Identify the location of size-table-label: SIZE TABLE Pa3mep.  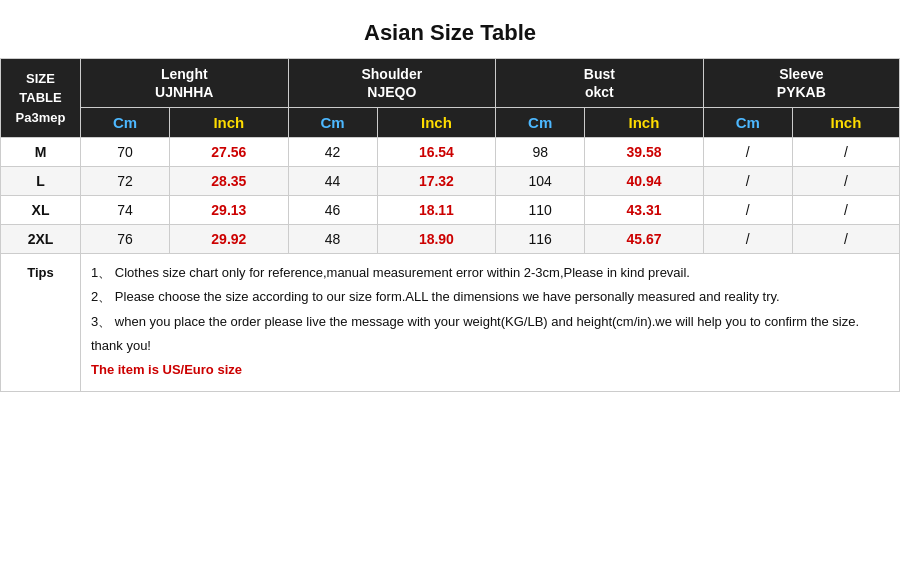
(41, 98).